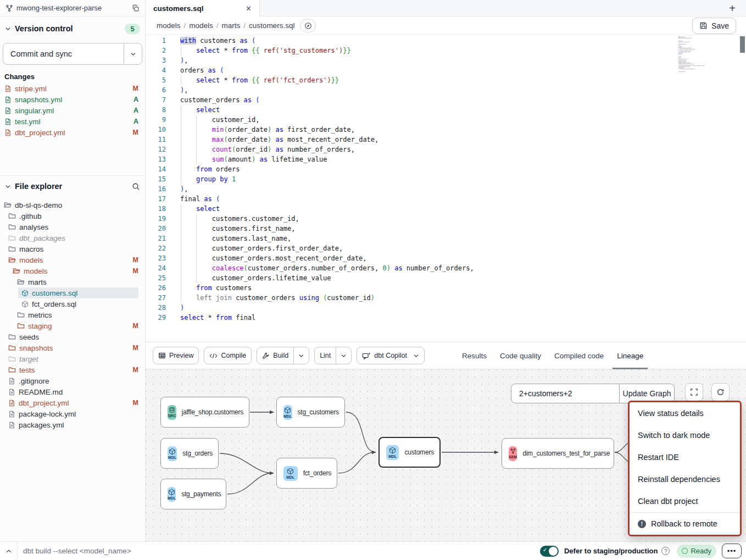 The image size is (746, 560). Describe the element at coordinates (71, 238) in the screenshot. I see `tree-item-dbt-packages: dbt_packages` at that location.